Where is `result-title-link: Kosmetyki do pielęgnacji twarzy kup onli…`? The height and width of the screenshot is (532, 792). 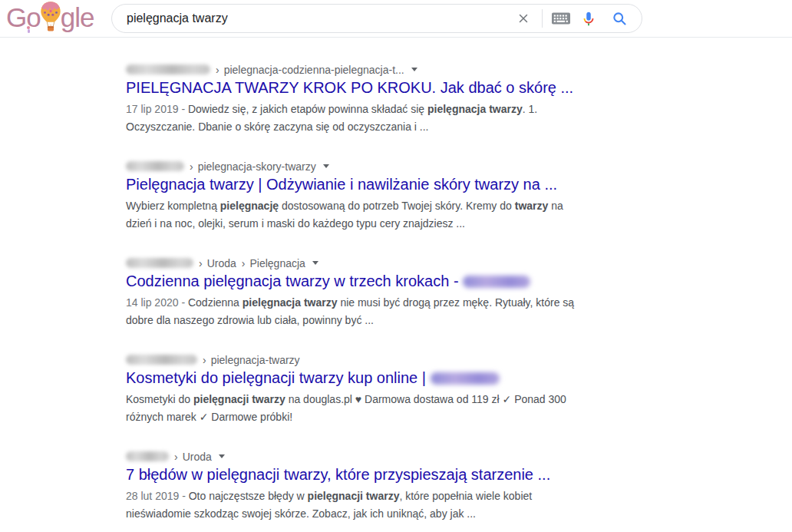 result-title-link: Kosmetyki do pielęgnacji twarzy kup onli… is located at coordinates (459, 378).